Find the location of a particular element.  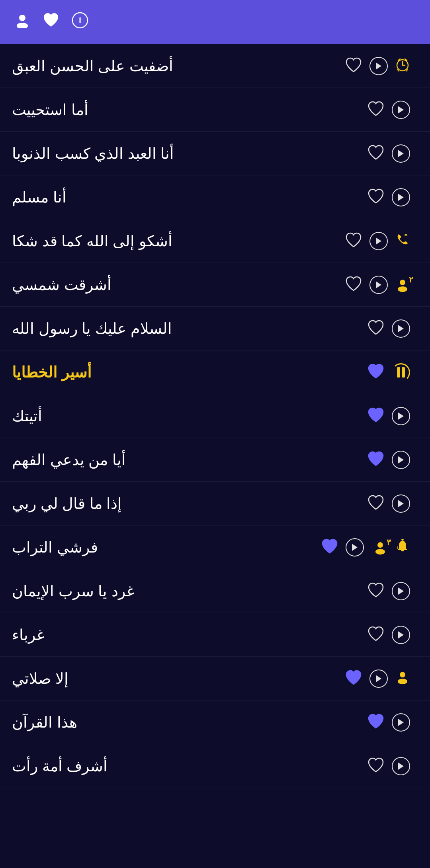

list-item: إلا صلاتي is located at coordinates (215, 679).